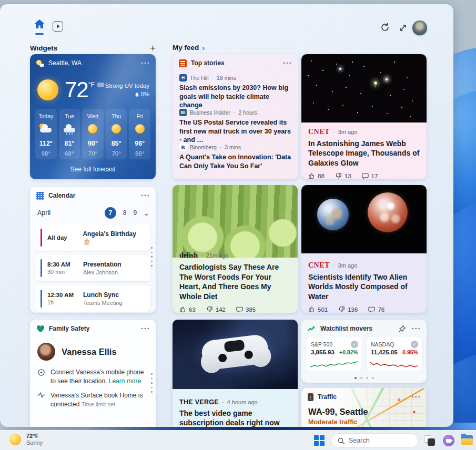  Describe the element at coordinates (39, 27) in the screenshot. I see `home-tab` at that location.